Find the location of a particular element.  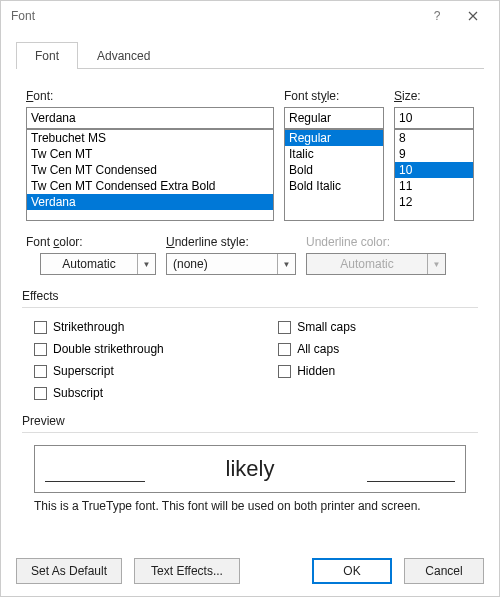

list-item: Tw Cen MT Condensed is located at coordinates (150, 170).